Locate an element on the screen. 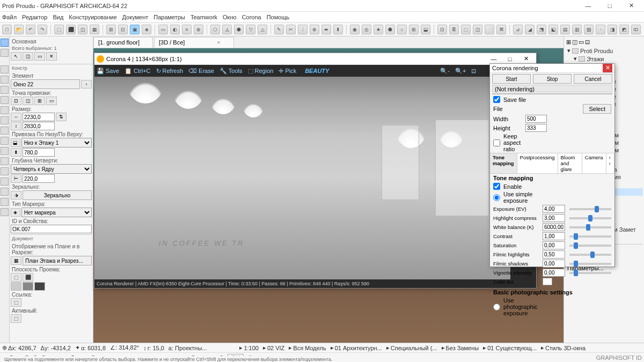 Image resolution: width=644 pixels, height=362 pixels. depth-input is located at coordinates (39, 179).